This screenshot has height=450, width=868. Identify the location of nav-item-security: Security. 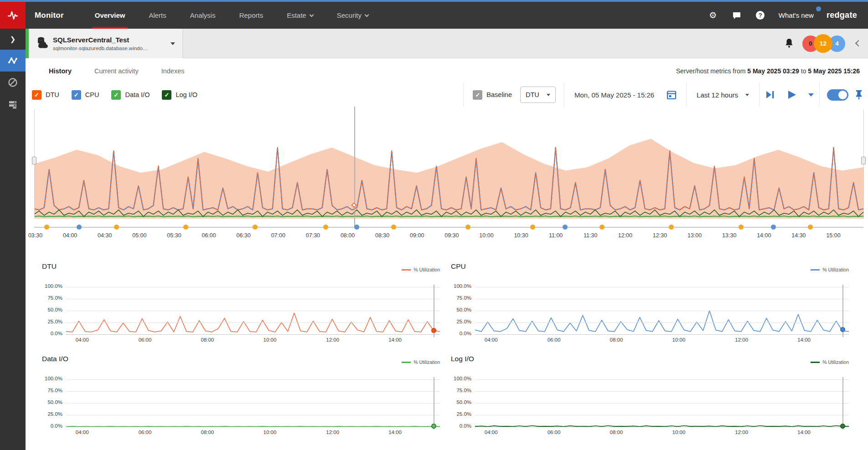
(353, 15).